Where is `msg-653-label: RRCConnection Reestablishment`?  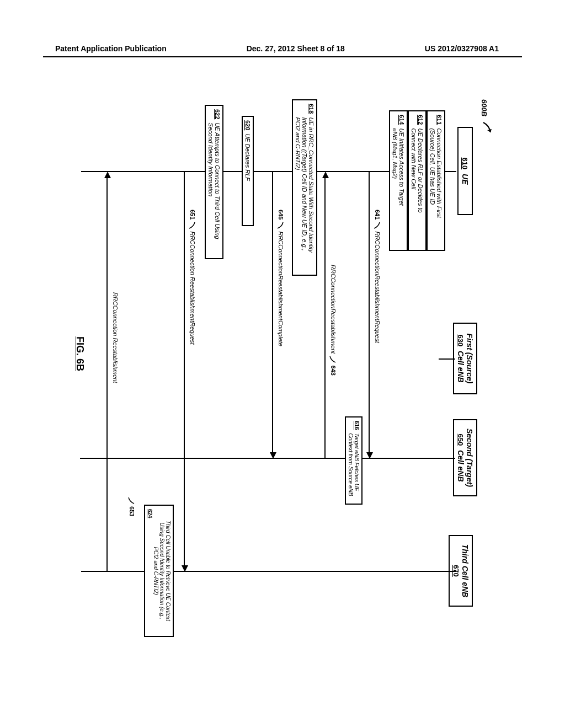 msg-653-label: RRCConnection Reestablishment is located at coordinates (115, 338).